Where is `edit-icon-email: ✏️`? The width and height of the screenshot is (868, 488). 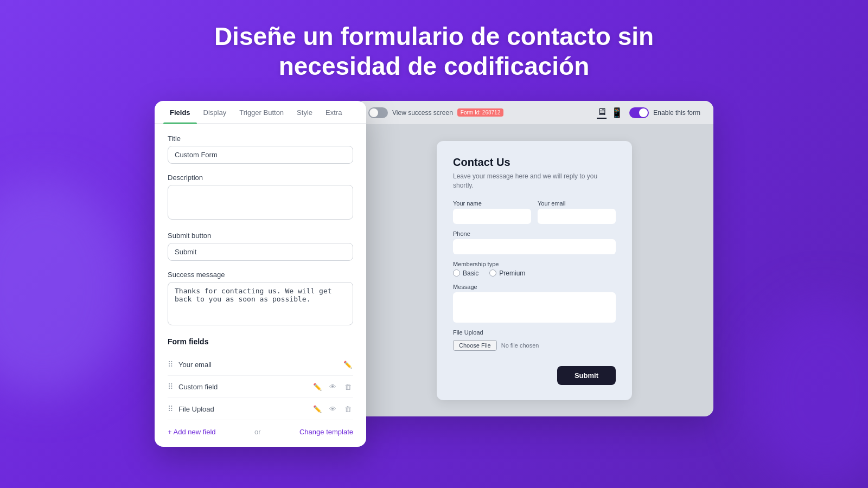
edit-icon-email: ✏️ is located at coordinates (348, 364).